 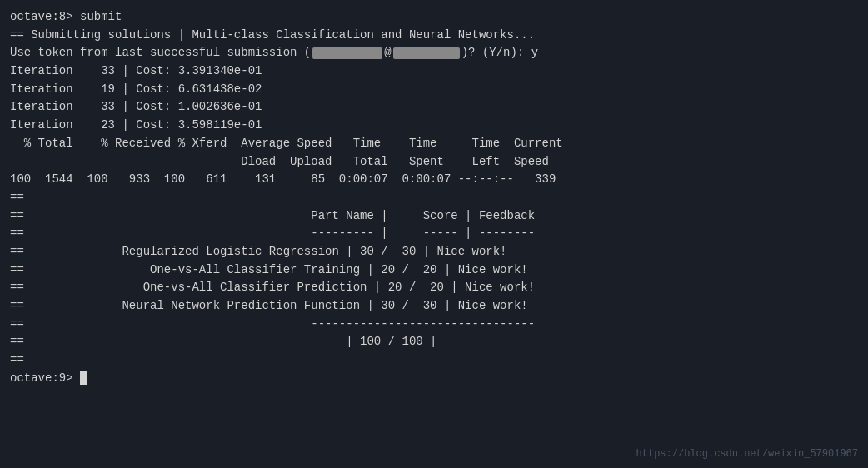 I want to click on line-12: == Part Name | Score | Feedback, so click(x=272, y=216).